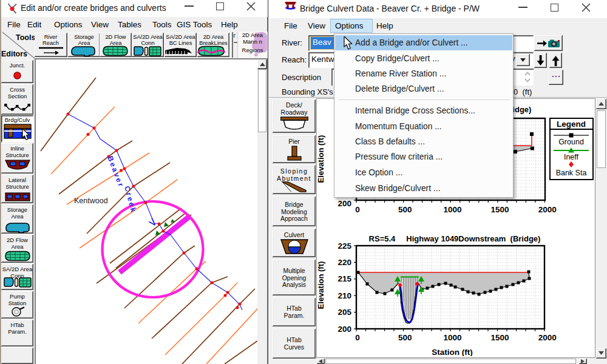 This screenshot has width=607, height=364. Describe the element at coordinates (345, 279) in the screenshot. I see `svg-text: 215` at that location.